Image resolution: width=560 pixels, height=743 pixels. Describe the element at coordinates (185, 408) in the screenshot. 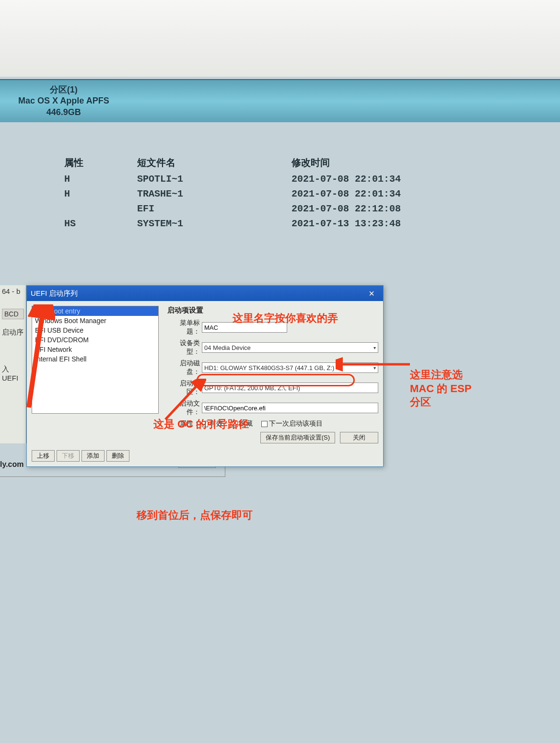

I see `boot-file-label: 启动文件：` at that location.